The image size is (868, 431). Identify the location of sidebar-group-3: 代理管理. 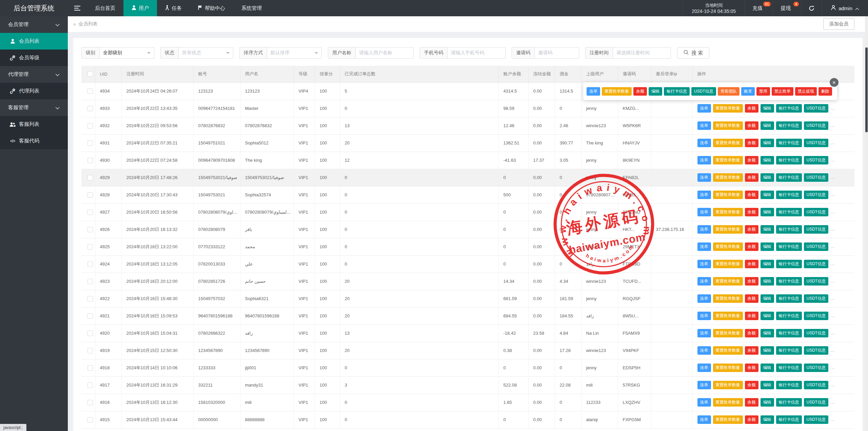
(34, 75).